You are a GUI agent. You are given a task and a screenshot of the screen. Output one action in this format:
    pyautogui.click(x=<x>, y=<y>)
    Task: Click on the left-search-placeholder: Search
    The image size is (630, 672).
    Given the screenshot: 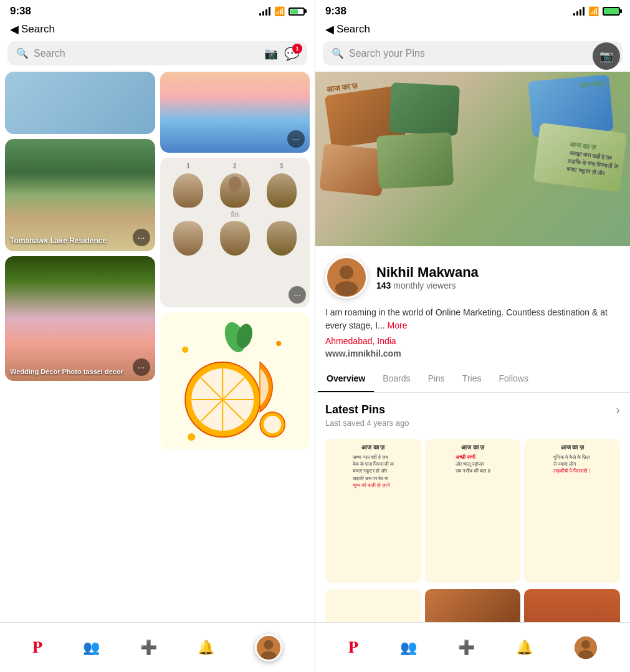 What is the action you would take?
    pyautogui.click(x=166, y=54)
    